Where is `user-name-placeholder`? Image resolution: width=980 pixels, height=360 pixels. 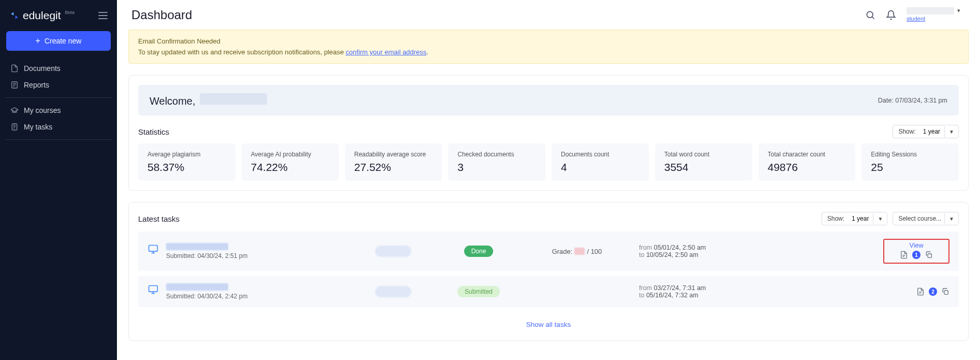 user-name-placeholder is located at coordinates (930, 11).